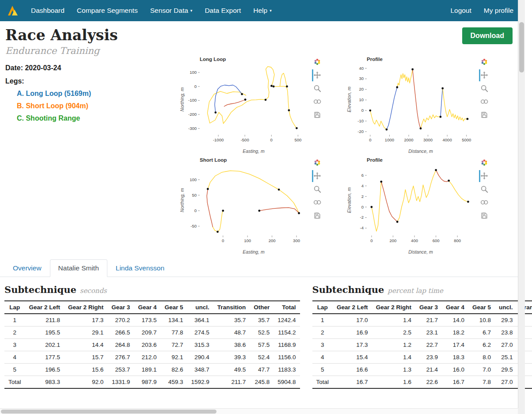 The image size is (532, 414). I want to click on nav-item-my-profile: My profile, so click(498, 11).